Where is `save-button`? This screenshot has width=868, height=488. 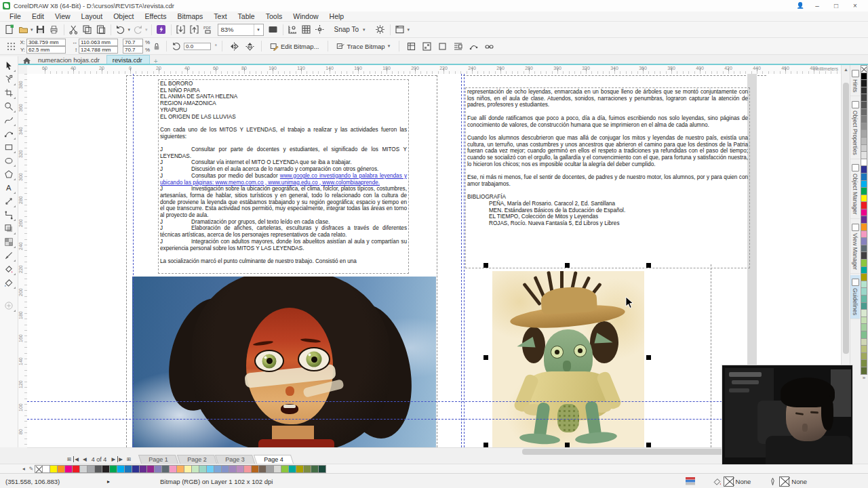
save-button is located at coordinates (41, 30).